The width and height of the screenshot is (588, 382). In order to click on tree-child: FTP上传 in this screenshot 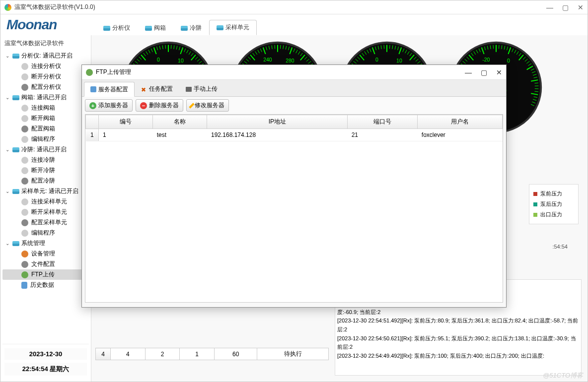, I will do `click(46, 275)`.